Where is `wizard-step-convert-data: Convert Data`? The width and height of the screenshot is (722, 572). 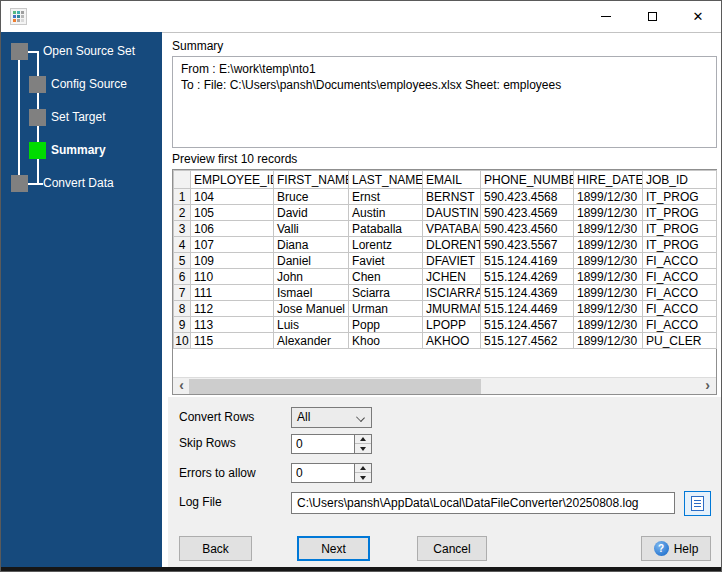 wizard-step-convert-data: Convert Data is located at coordinates (82, 184).